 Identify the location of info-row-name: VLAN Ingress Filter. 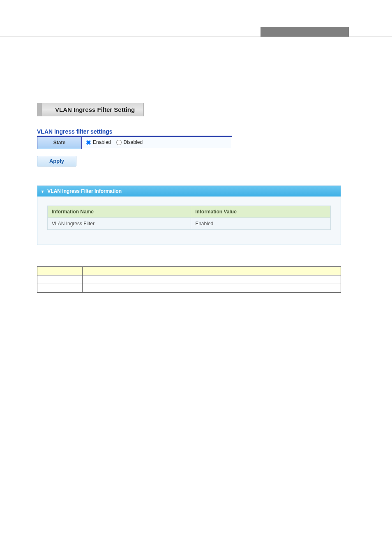
(119, 224).